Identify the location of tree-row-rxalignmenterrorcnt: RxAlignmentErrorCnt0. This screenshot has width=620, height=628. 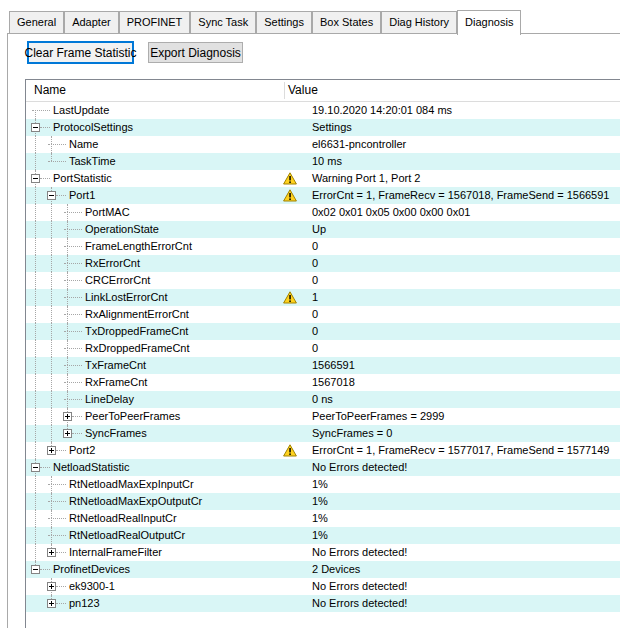
(323, 314).